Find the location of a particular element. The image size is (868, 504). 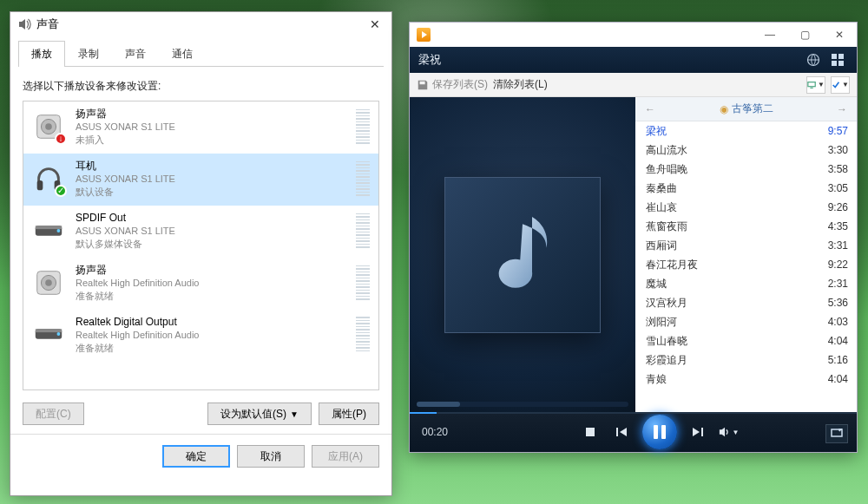

device-button-row: 配置(C) 设为默认值(S) ▼ 属性(P) is located at coordinates (201, 414).